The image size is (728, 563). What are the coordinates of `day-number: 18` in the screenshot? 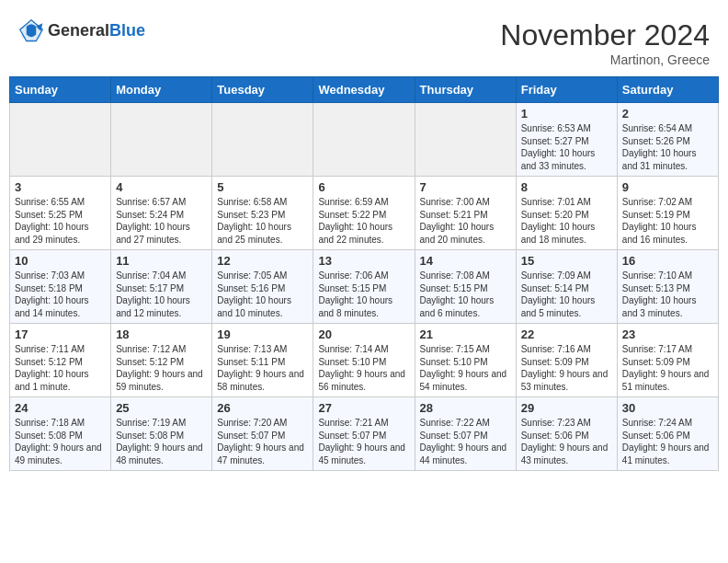 It's located at (162, 335).